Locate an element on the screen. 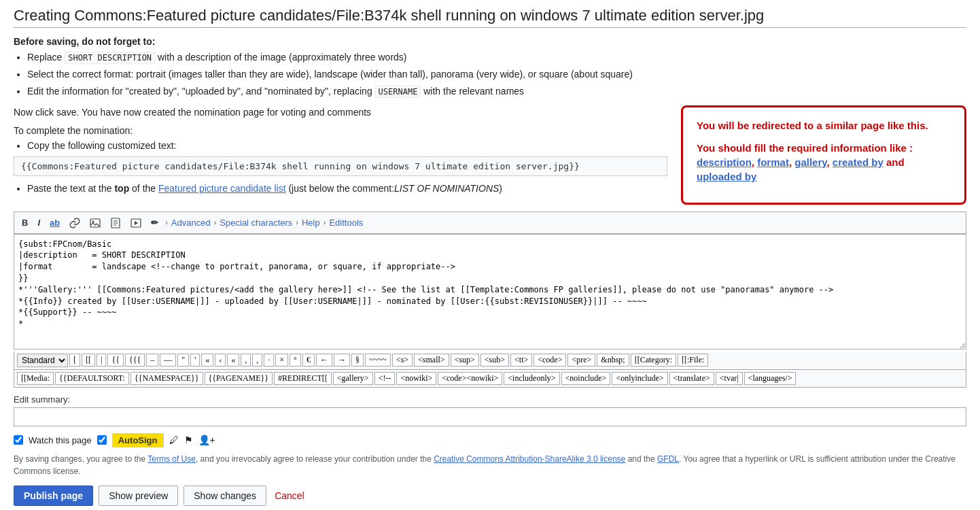  show-preview-button: Show preview is located at coordinates (139, 496).